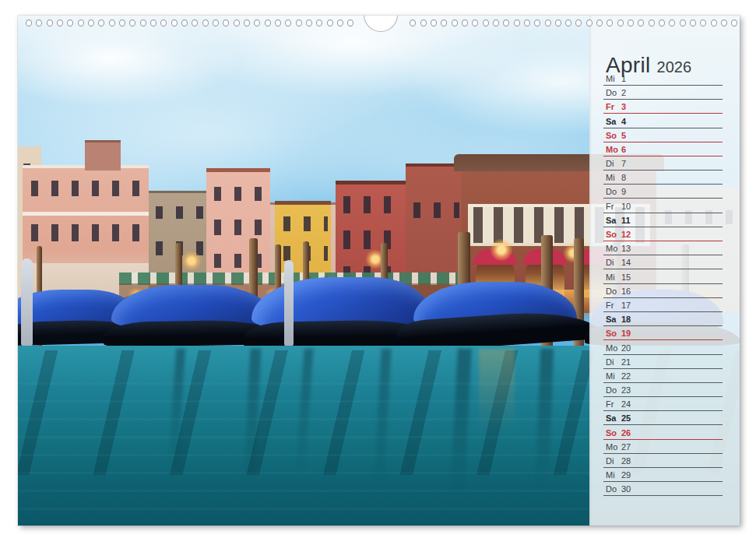 This screenshot has height=545, width=756. What do you see at coordinates (624, 107) in the screenshot?
I see `day-number: 3` at bounding box center [624, 107].